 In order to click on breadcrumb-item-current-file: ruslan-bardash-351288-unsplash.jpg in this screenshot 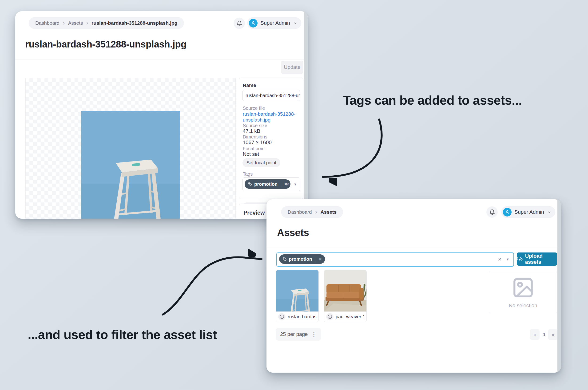, I will do `click(134, 23)`.